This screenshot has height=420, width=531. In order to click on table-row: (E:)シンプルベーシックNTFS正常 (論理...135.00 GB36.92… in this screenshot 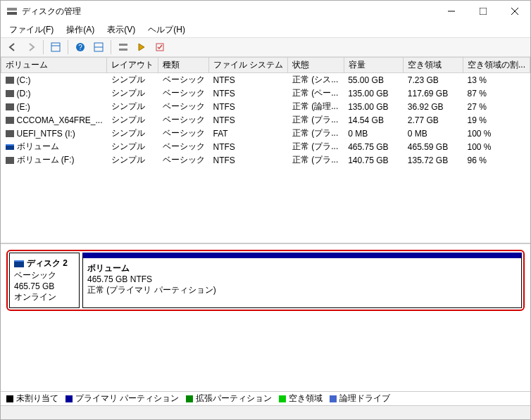, I will do `click(266, 107)`.